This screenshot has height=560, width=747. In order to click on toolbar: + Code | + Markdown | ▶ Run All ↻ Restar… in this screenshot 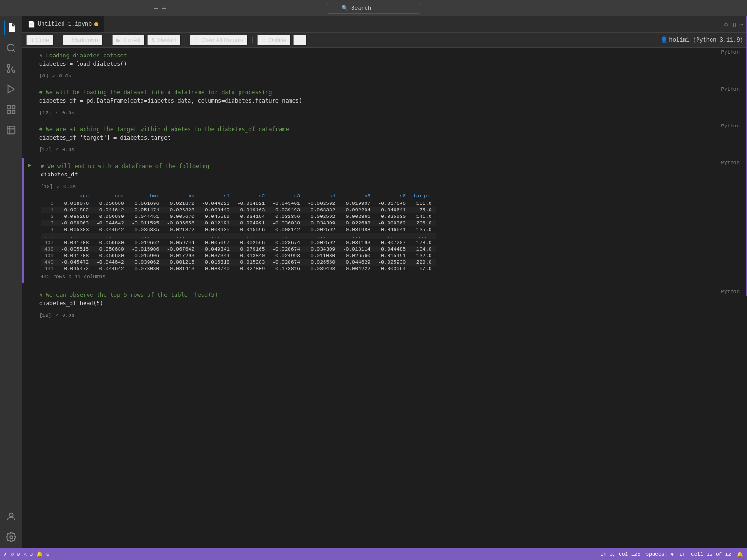, I will do `click(385, 40)`.